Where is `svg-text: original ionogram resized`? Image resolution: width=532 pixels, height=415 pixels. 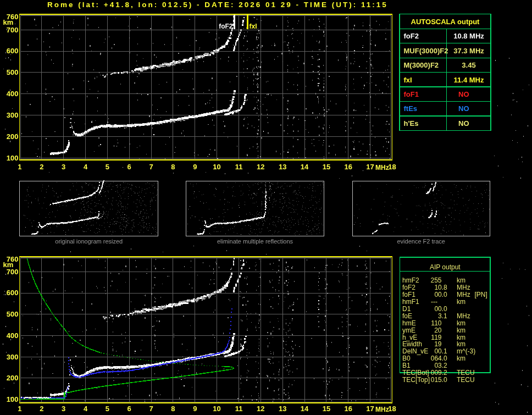 svg-text: original ionogram resized is located at coordinates (89, 241).